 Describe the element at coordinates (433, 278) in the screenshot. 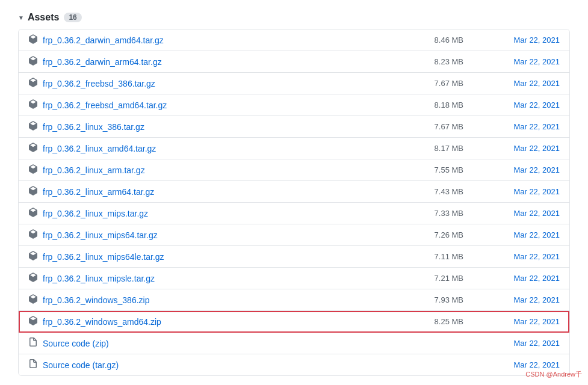

I see `asset-size: 7.21 MB` at that location.